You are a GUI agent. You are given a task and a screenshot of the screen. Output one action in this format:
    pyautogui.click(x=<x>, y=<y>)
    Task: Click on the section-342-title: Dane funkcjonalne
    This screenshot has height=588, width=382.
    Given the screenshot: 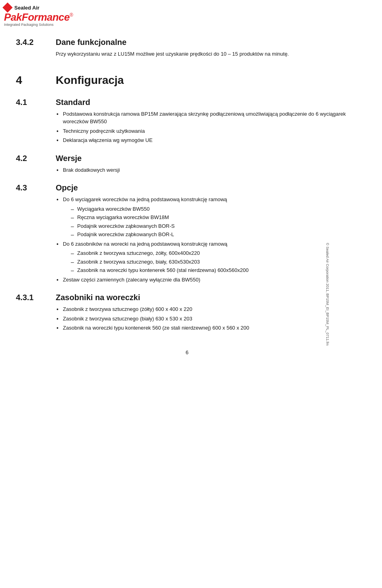 What is the action you would take?
    pyautogui.click(x=207, y=42)
    